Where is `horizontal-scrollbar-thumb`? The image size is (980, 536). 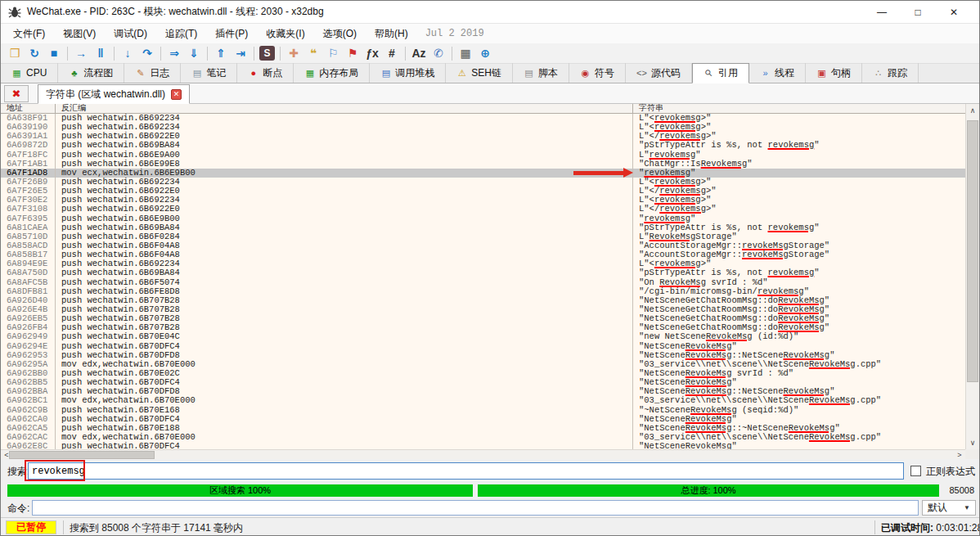 horizontal-scrollbar-thumb is located at coordinates (82, 455).